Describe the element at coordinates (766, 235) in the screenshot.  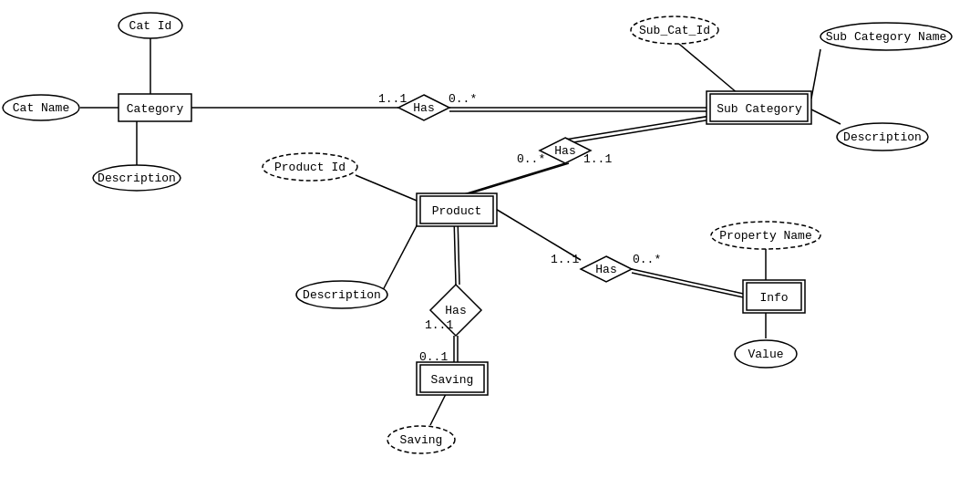
I see `attr-propertyname-label: Property Name` at that location.